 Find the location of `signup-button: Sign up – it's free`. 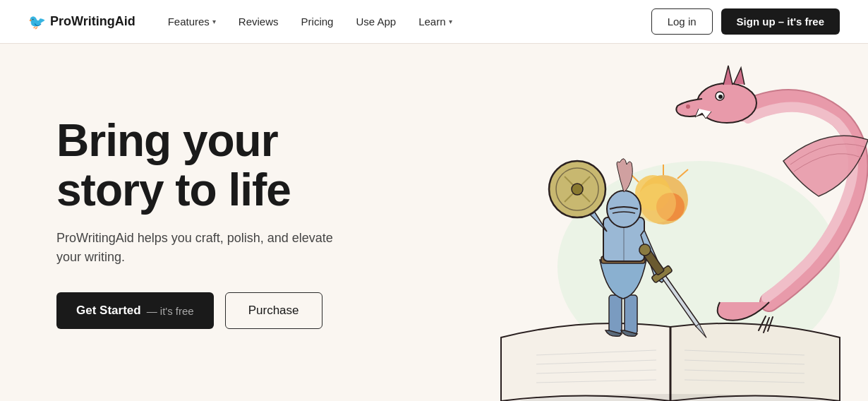

signup-button: Sign up – it's free is located at coordinates (780, 21).